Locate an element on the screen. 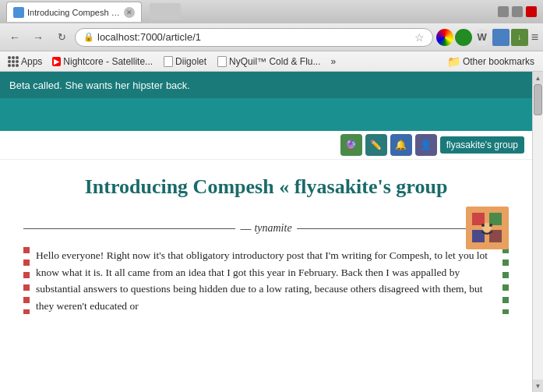  article-title-part2: flyasakite's group is located at coordinates (371, 187).